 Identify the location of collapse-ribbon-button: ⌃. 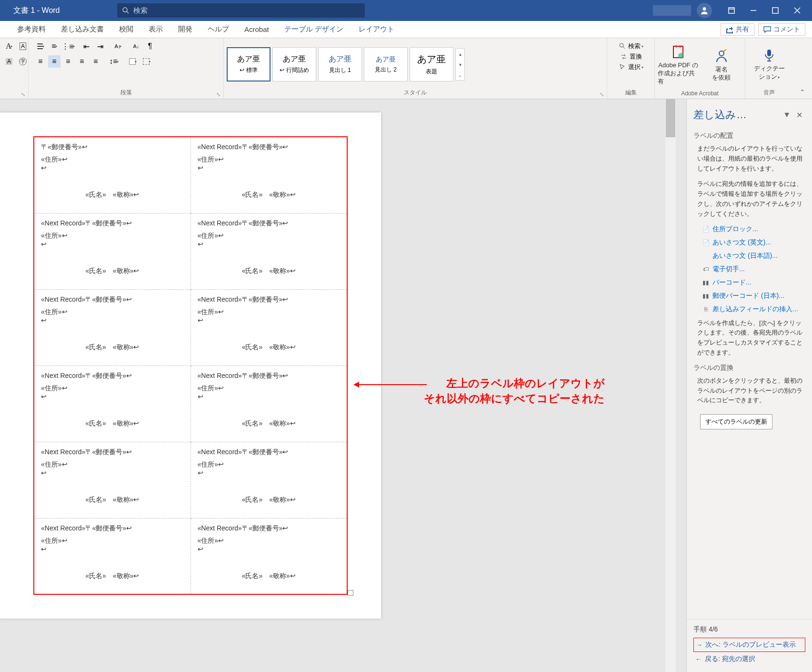
(802, 92).